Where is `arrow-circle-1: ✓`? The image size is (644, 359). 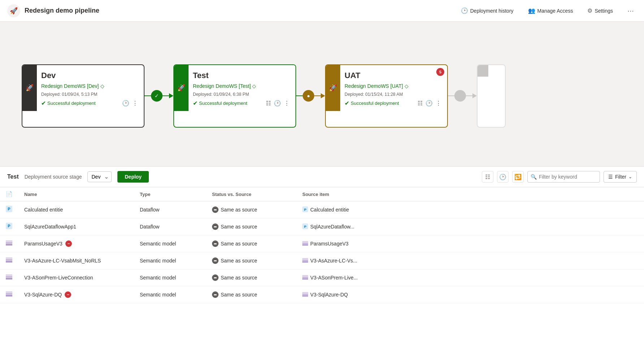
arrow-circle-1: ✓ is located at coordinates (157, 96).